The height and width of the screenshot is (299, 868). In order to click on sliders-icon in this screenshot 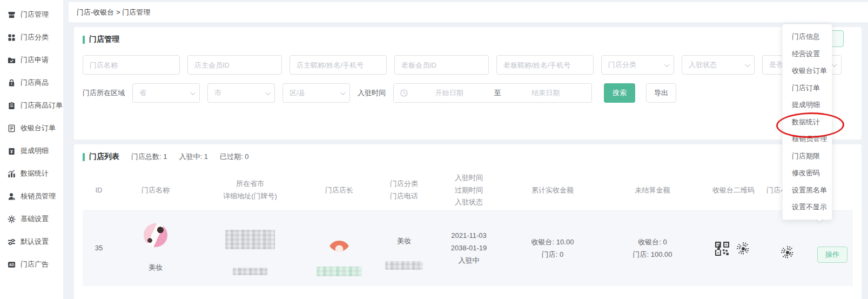, I will do `click(12, 242)`.